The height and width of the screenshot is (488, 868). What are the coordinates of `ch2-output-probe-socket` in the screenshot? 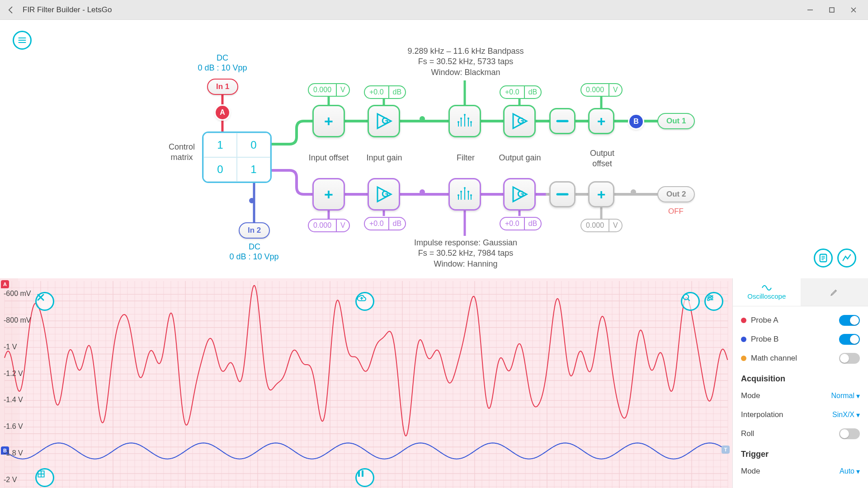 It's located at (633, 192).